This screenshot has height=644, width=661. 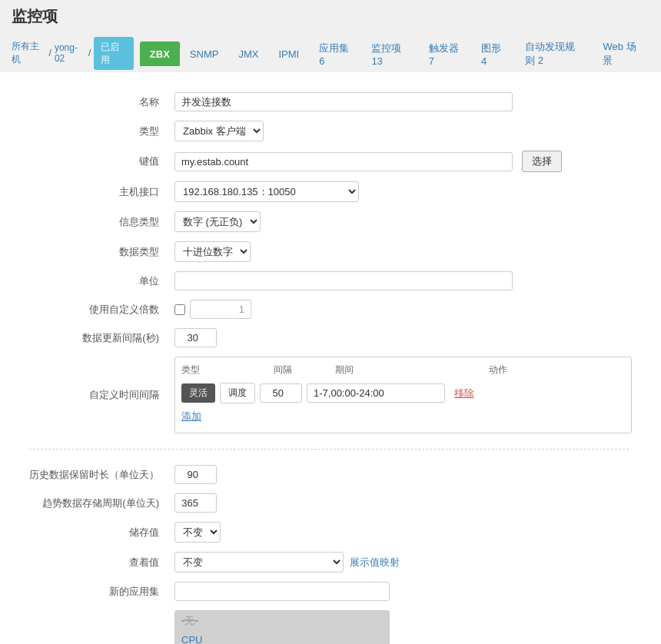 What do you see at coordinates (95, 309) in the screenshot?
I see `custom-multi-label: 使用自定义倍数` at bounding box center [95, 309].